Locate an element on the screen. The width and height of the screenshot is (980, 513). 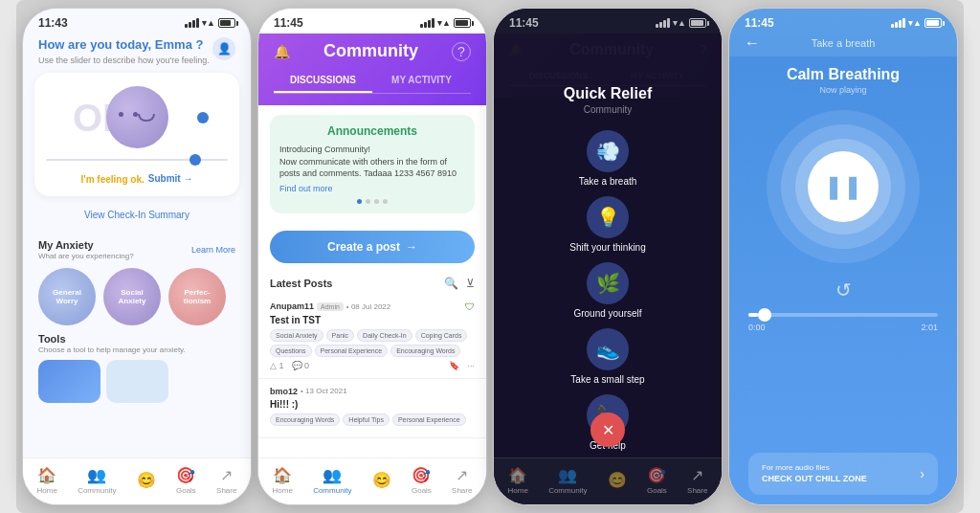
find-out-more-link: Find out more is located at coordinates (372, 189).